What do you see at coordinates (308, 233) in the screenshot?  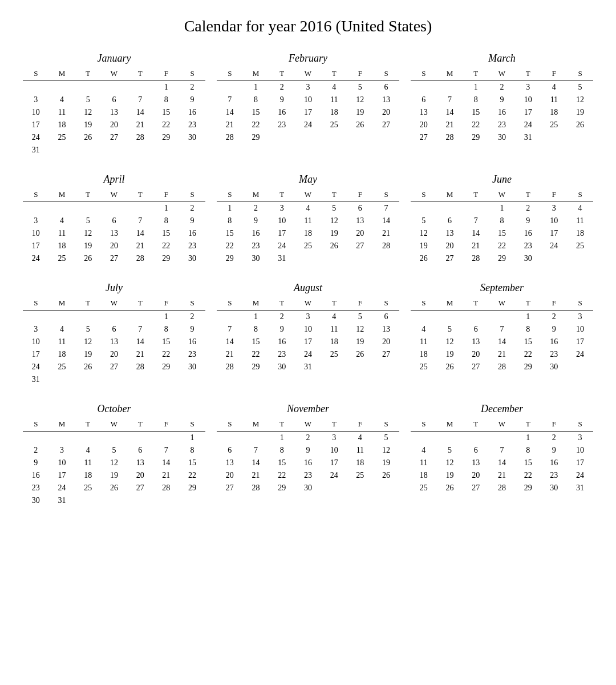 I see `day-cell: 18` at bounding box center [308, 233].